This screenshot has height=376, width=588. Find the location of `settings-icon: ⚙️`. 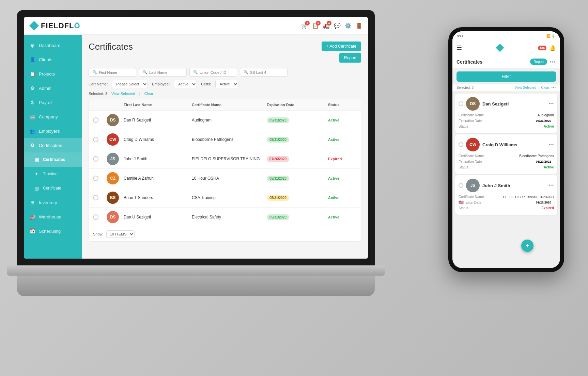

settings-icon: ⚙️ is located at coordinates (348, 26).